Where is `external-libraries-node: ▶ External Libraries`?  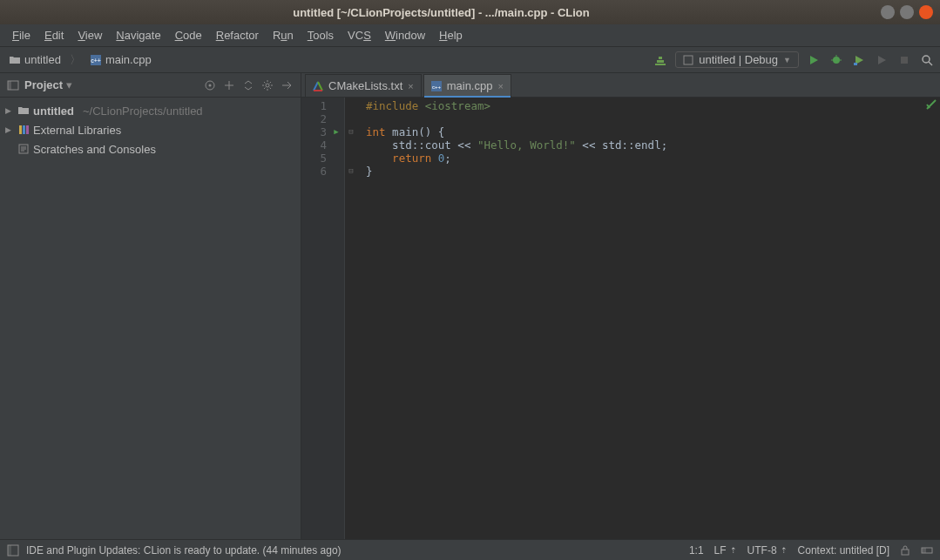 external-libraries-node: ▶ External Libraries is located at coordinates (150, 130).